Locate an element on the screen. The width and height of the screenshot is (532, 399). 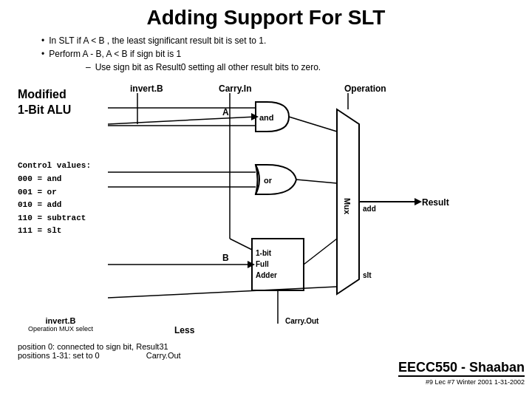
a-label: A is located at coordinates (226, 112).